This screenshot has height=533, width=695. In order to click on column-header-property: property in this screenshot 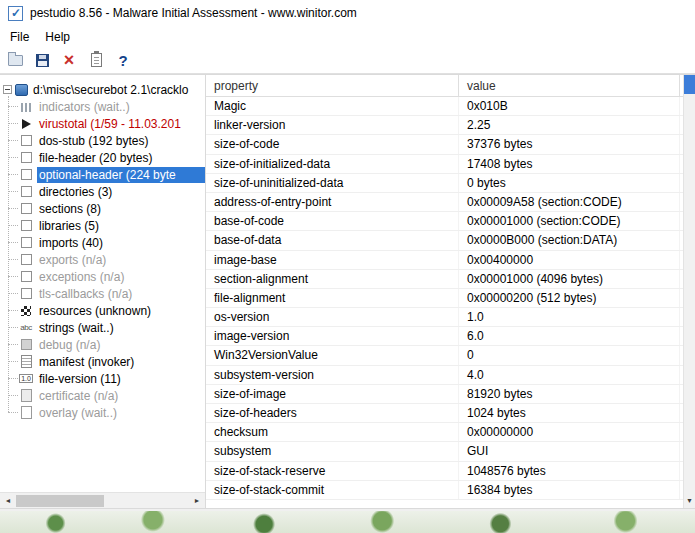, I will do `click(332, 86)`.